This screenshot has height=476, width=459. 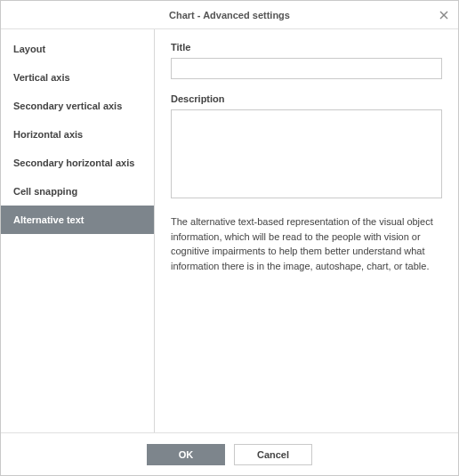 What do you see at coordinates (306, 154) in the screenshot?
I see `description-input` at bounding box center [306, 154].